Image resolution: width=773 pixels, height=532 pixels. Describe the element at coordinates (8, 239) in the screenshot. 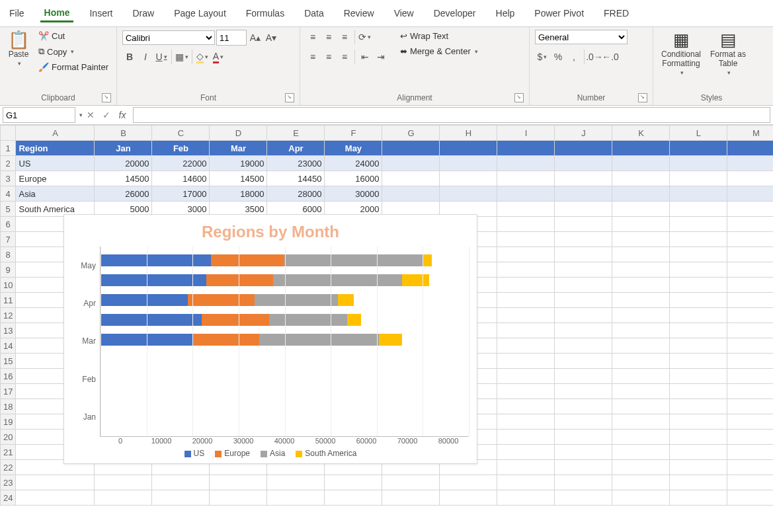

I see `row-header: 7` at that location.